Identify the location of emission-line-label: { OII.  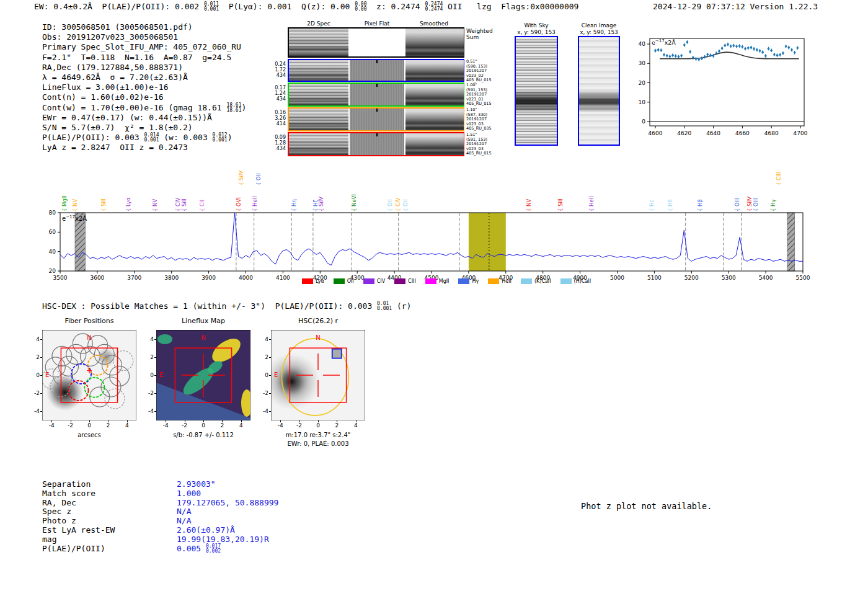
(390, 205).